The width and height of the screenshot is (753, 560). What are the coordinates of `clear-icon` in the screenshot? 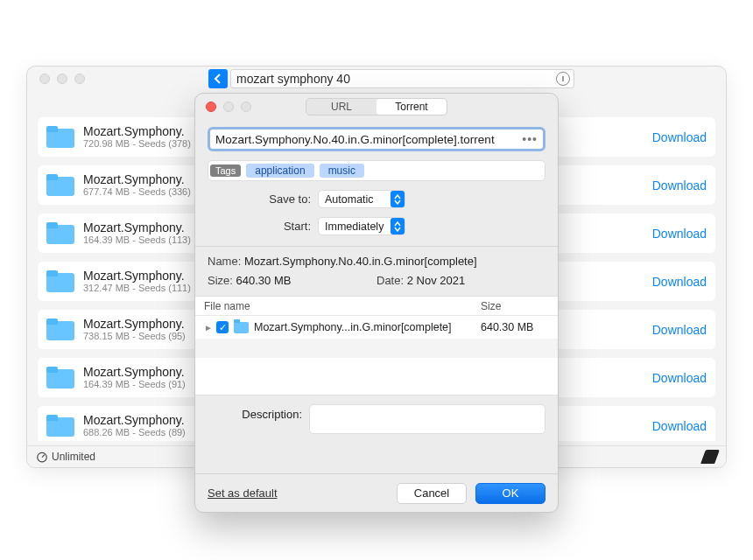 It's located at (563, 79).